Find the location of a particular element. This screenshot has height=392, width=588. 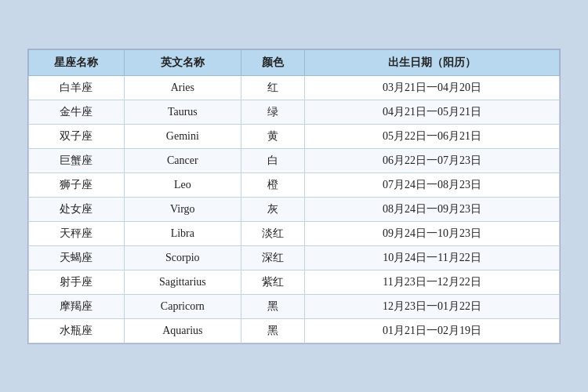

cell-english: Libra is located at coordinates (182, 234).